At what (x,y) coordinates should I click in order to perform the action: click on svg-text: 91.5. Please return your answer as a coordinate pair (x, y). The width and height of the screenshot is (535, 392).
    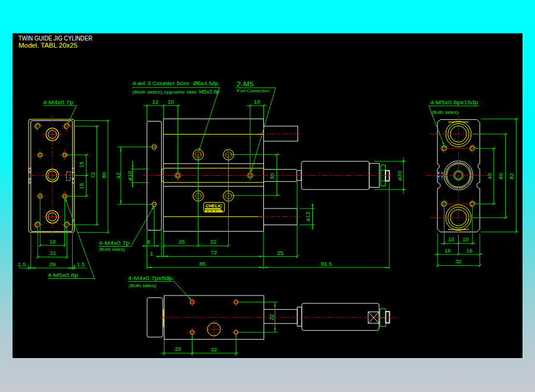
    Looking at the image, I should click on (326, 263).